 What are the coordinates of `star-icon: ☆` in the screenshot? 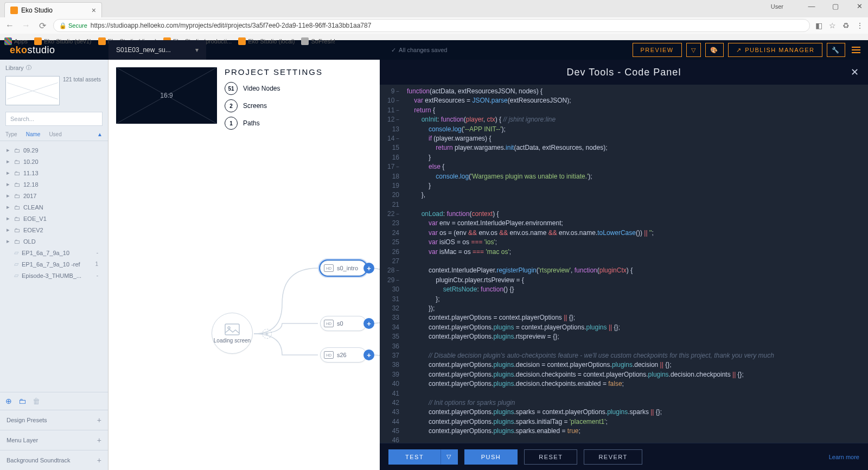 It's located at (832, 26).